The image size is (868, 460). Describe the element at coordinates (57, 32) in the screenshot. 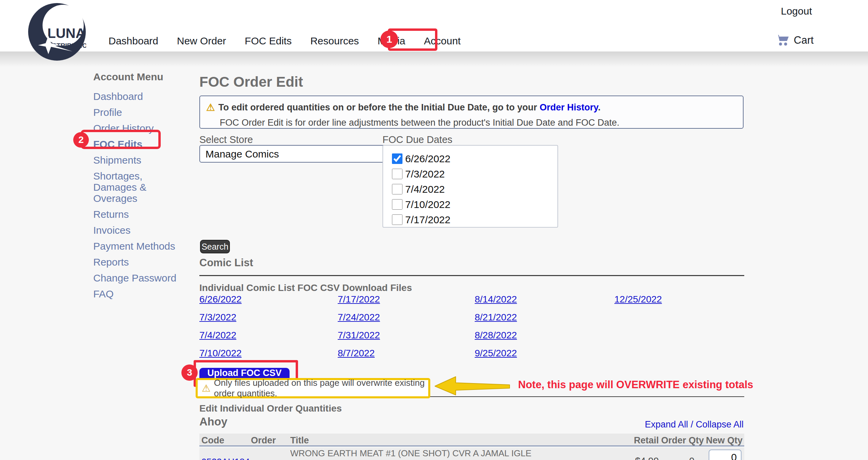

I see `lunar-distribution-logo: LUNAR DISTRIBUTION` at that location.